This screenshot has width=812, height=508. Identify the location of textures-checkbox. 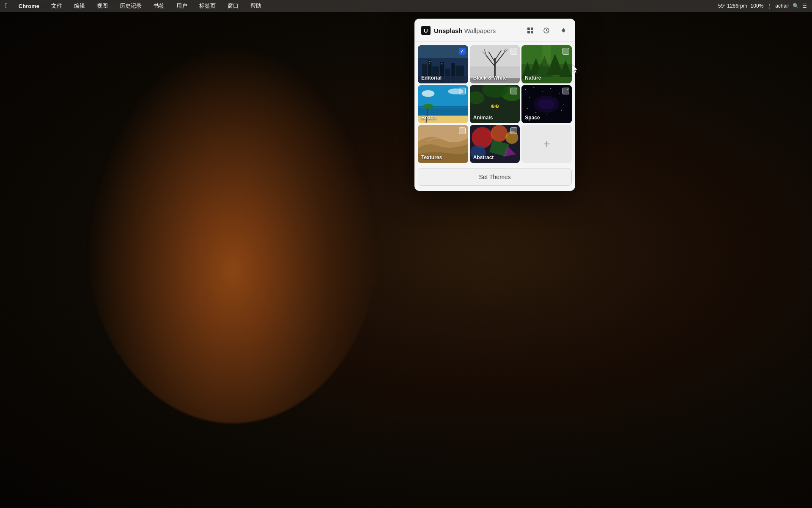
(462, 131).